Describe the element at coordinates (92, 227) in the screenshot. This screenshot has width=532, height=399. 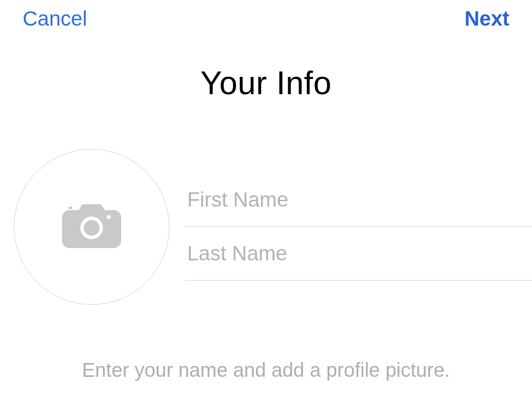
I see `camera-icon` at that location.